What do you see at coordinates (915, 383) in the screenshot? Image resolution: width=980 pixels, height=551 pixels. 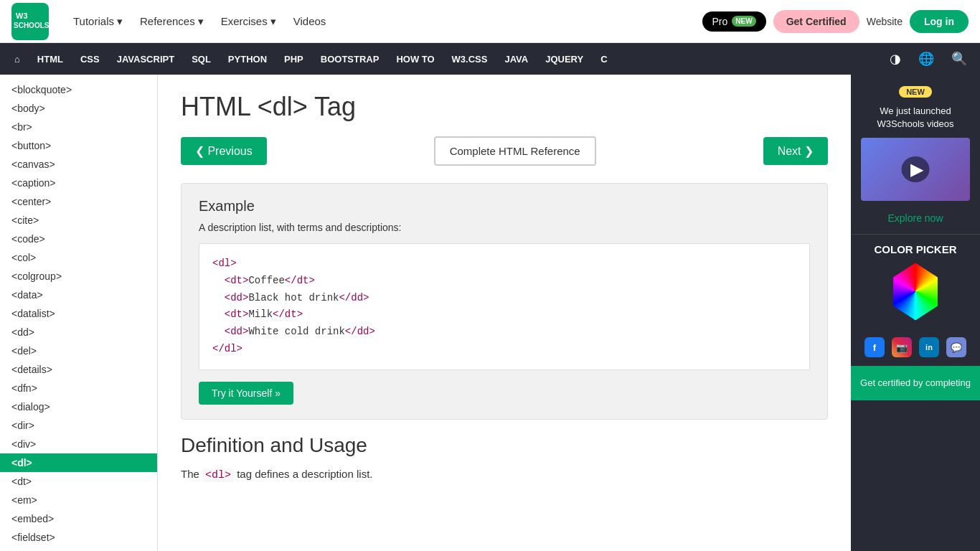 I see `cert-section: Get certified by completing` at bounding box center [915, 383].